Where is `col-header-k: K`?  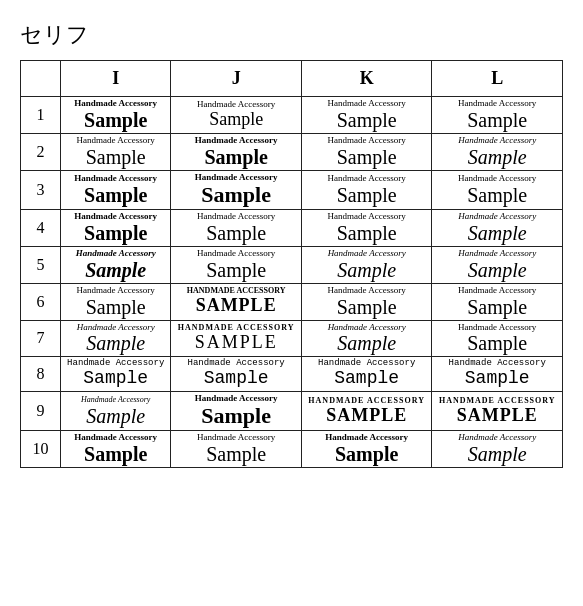
col-header-k: K is located at coordinates (366, 79).